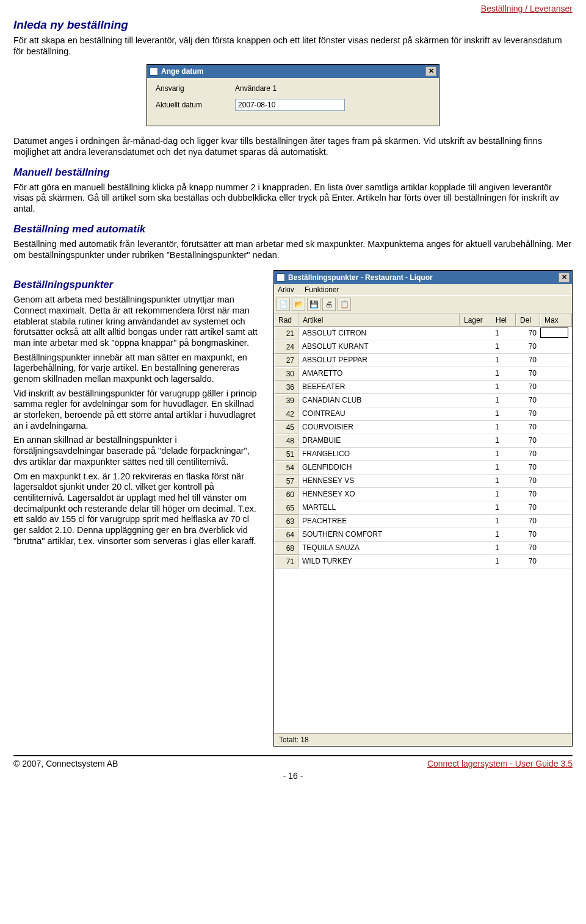 This screenshot has height=924, width=586. I want to click on table-row: 57HENNESEY VS170, so click(423, 481).